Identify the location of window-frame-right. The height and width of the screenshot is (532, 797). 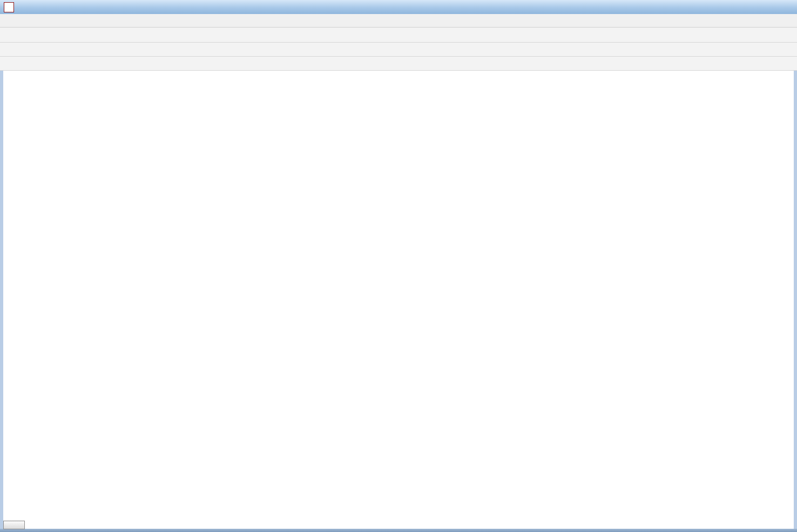
(795, 301).